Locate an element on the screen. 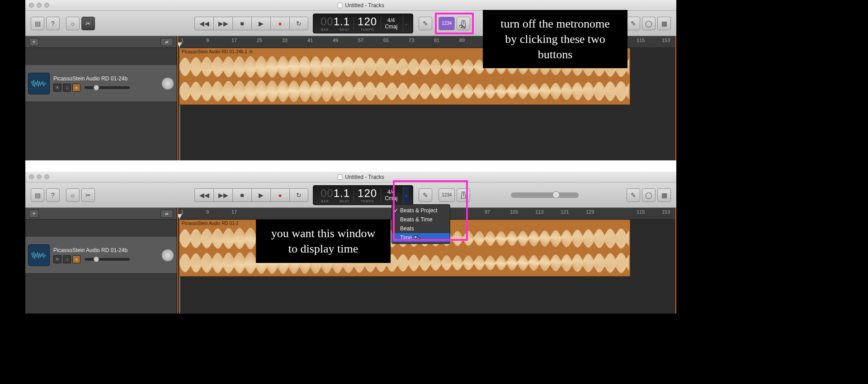 Image resolution: width=868 pixels, height=384 pixels. lcd-timesig: 4/4 is located at coordinates (392, 20).